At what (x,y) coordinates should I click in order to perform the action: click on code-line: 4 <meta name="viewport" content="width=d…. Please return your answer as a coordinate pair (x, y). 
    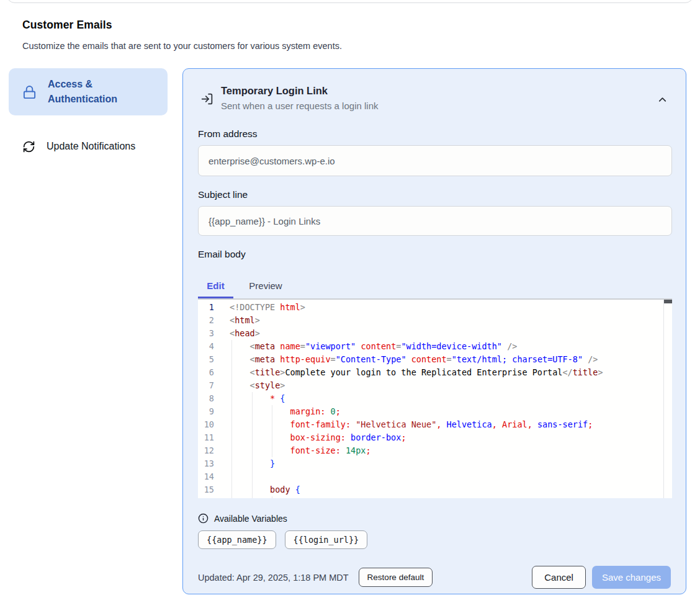
    Looking at the image, I should click on (435, 346).